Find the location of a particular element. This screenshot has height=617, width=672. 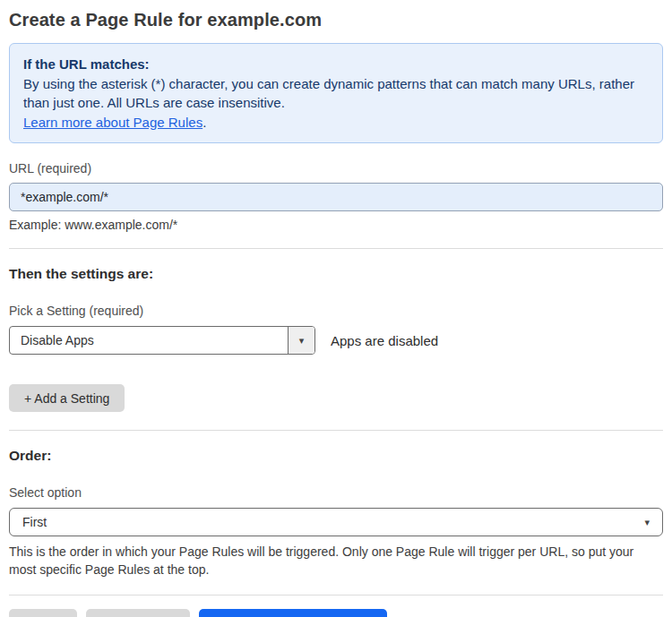

order-select-label: Select option is located at coordinates (336, 493).